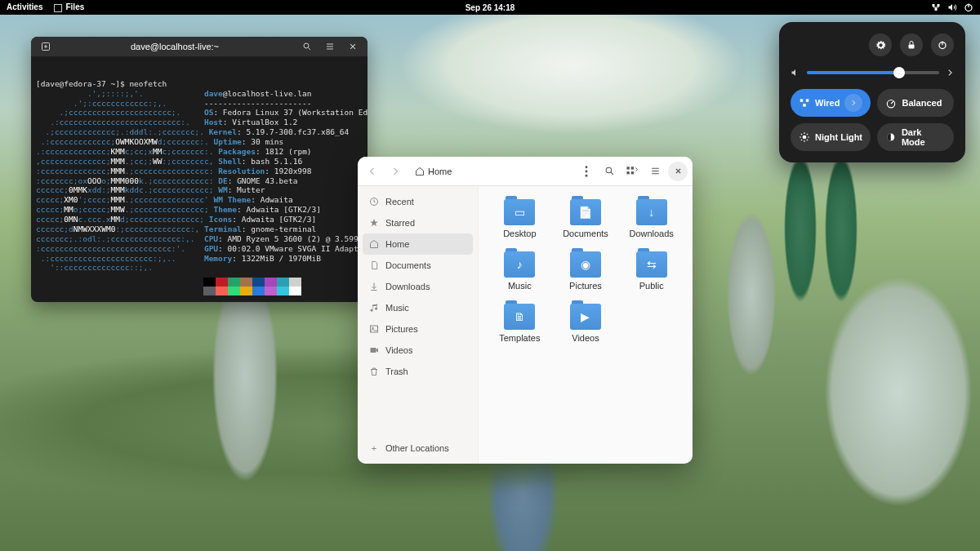 This screenshot has height=551, width=980. What do you see at coordinates (417, 448) in the screenshot?
I see `sidebar-label: Other Locations` at bounding box center [417, 448].